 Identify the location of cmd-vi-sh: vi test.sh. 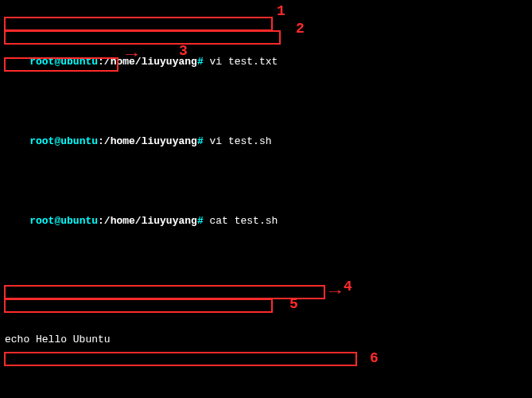
(240, 142).